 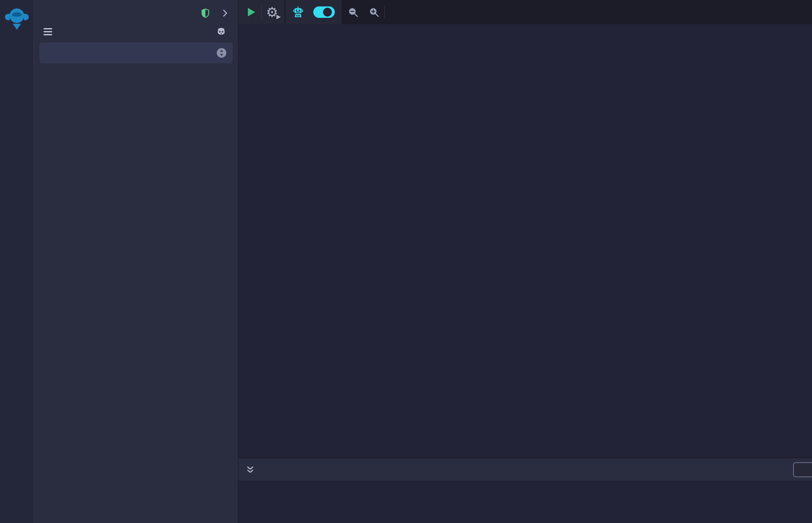 I want to click on terminal-output, so click(x=525, y=502).